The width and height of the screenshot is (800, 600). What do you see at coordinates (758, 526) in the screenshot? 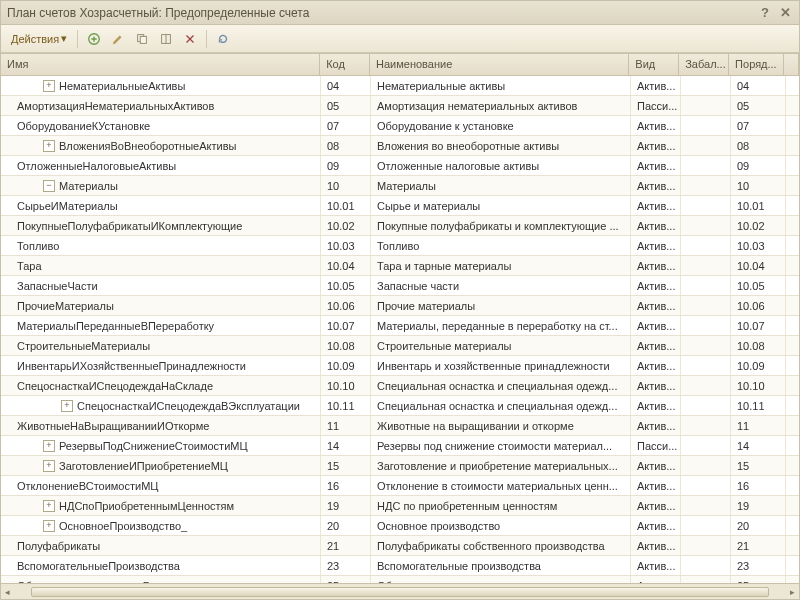
I see `cell-por: 20` at bounding box center [758, 526].